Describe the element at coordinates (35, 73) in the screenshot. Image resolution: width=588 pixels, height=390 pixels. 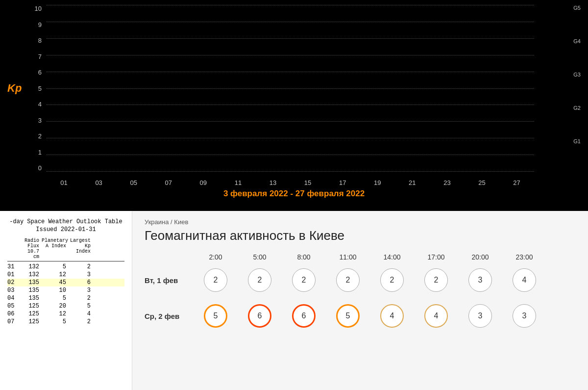
I see `y-tick: 6` at that location.